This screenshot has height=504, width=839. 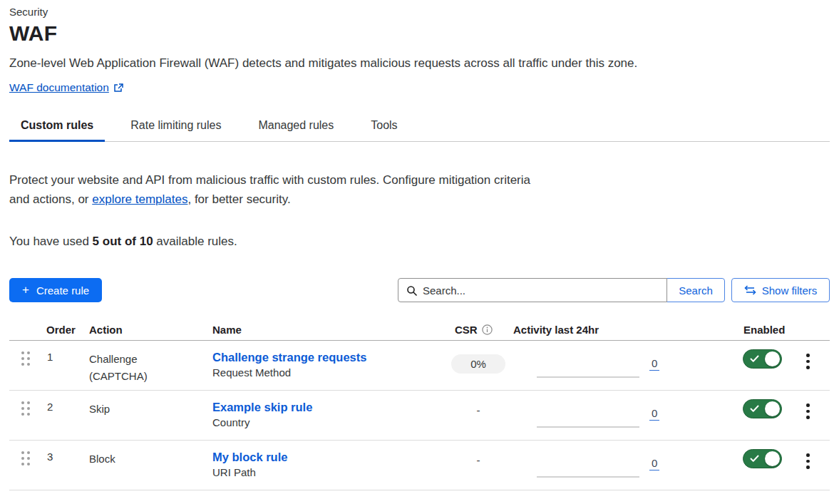 What do you see at coordinates (61, 465) in the screenshot?
I see `rule-order: 3` at bounding box center [61, 465].